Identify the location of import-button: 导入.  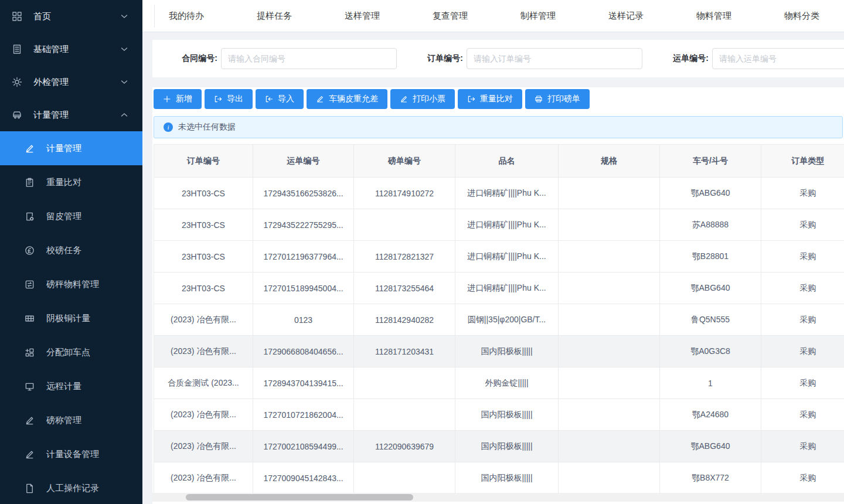
(280, 99).